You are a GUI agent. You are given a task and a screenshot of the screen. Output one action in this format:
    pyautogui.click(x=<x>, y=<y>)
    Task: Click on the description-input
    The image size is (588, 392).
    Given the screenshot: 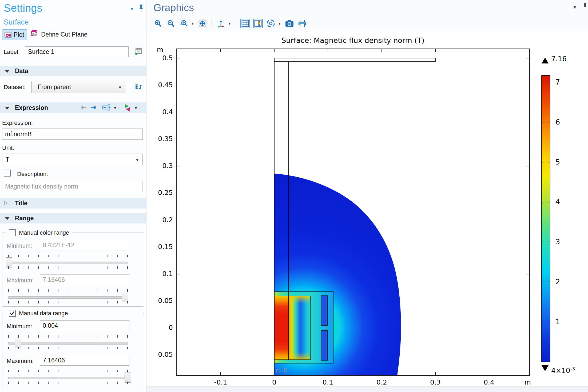 What is the action you would take?
    pyautogui.click(x=73, y=186)
    